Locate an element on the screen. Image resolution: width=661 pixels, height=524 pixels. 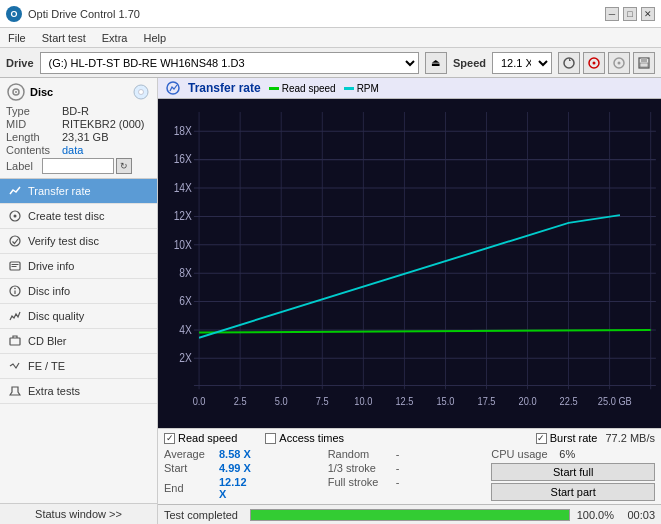
nav-disc-quality: Disc quality is located at coordinates (78, 316).